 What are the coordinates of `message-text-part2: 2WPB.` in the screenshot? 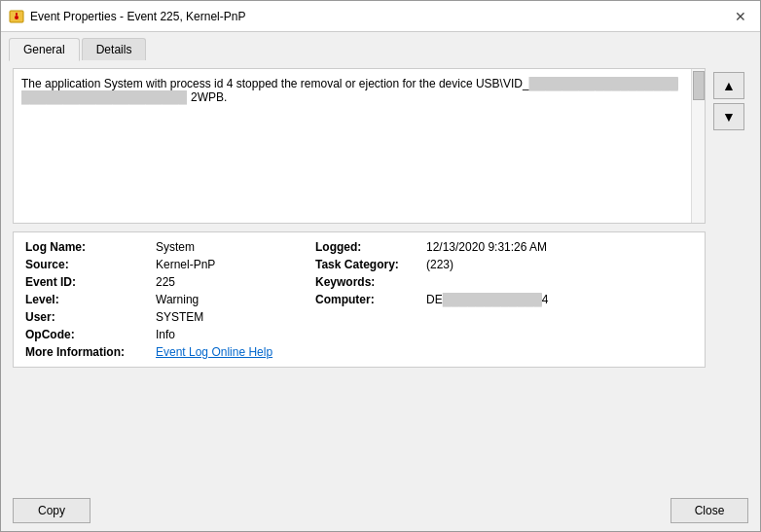 It's located at (208, 97).